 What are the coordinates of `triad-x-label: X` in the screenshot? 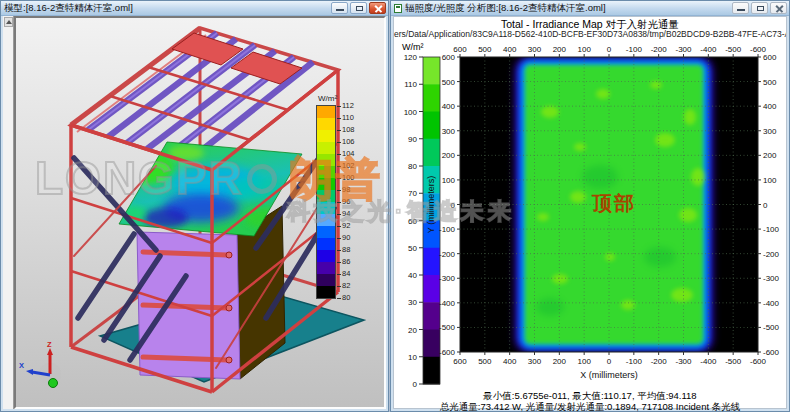 It's located at (22, 366).